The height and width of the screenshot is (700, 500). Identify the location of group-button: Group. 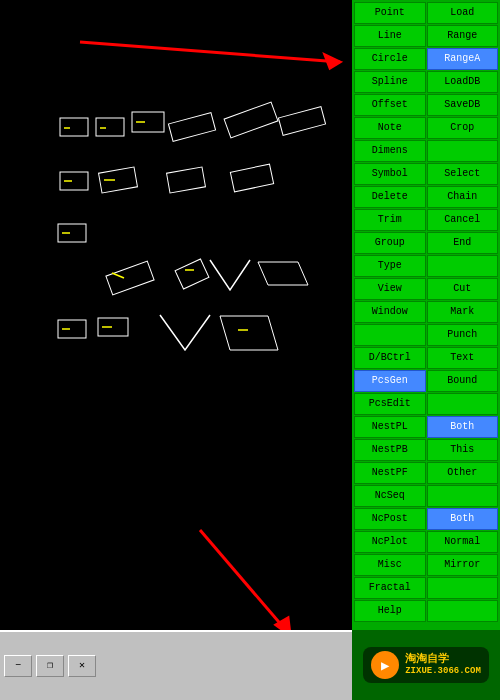
(390, 243).